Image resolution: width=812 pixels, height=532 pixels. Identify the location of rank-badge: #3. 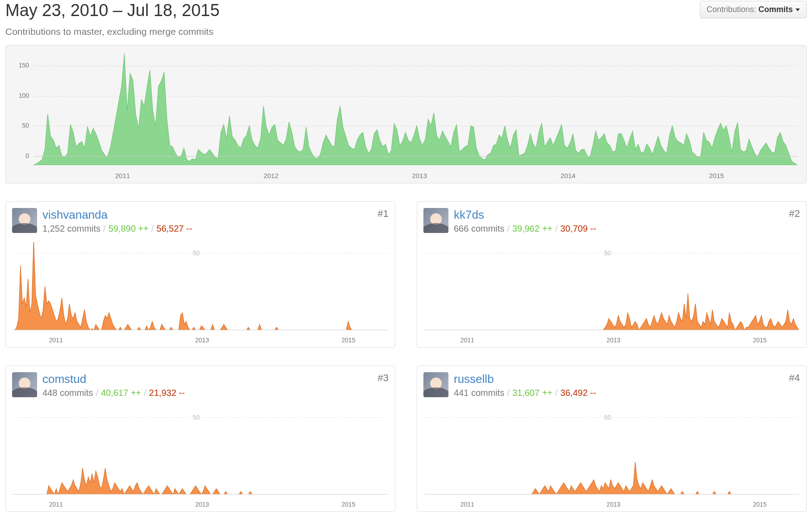
(383, 378).